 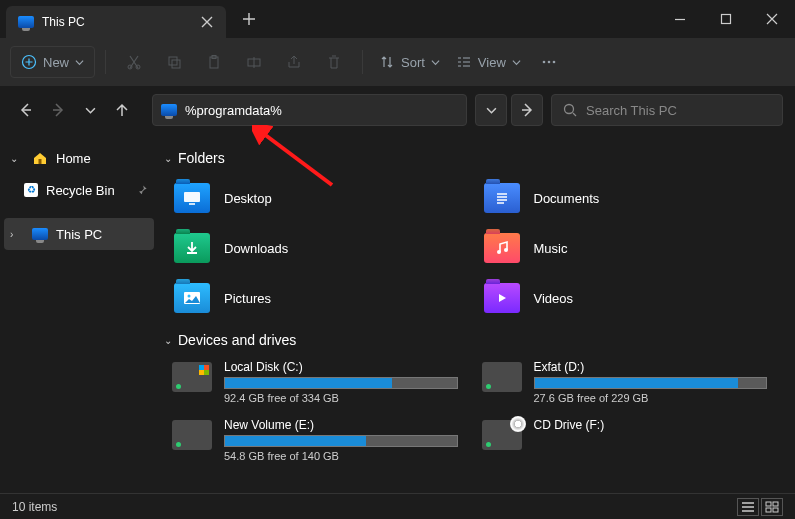 I want to click on recycle-bin-icon, so click(x=31, y=190).